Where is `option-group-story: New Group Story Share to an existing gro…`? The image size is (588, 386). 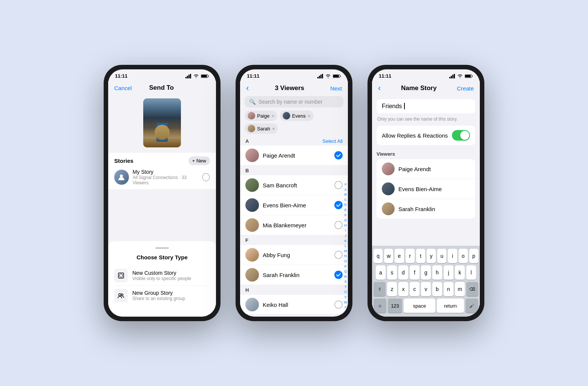
option-group-story: New Group Story Share to an existing gro… is located at coordinates (162, 296).